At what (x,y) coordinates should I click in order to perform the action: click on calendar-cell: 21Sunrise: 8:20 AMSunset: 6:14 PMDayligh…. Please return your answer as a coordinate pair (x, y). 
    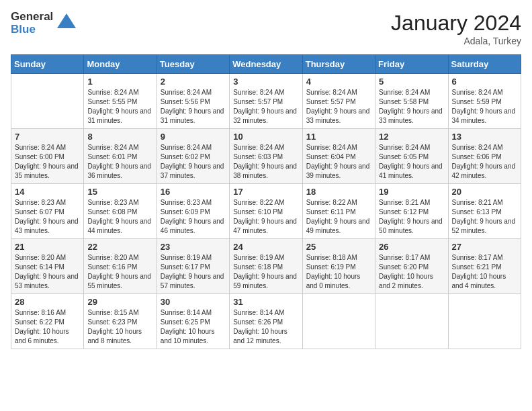
    Looking at the image, I should click on (48, 267).